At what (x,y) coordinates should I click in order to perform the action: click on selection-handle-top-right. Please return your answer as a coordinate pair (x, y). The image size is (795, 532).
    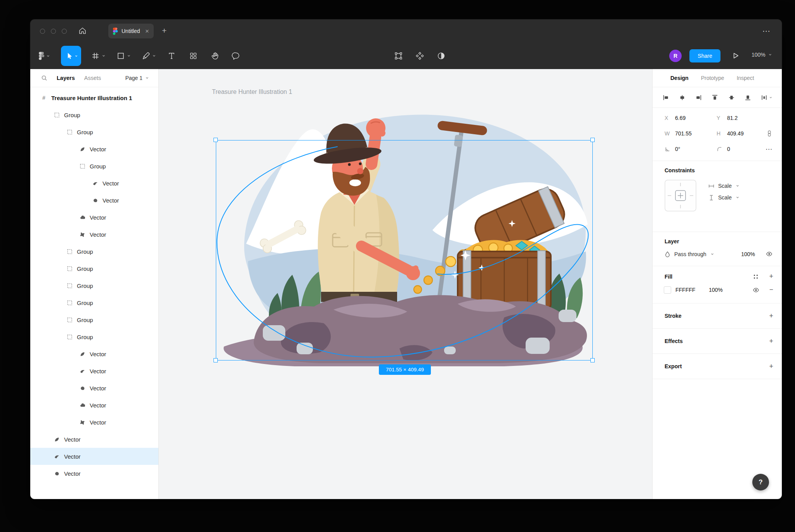
    Looking at the image, I should click on (592, 140).